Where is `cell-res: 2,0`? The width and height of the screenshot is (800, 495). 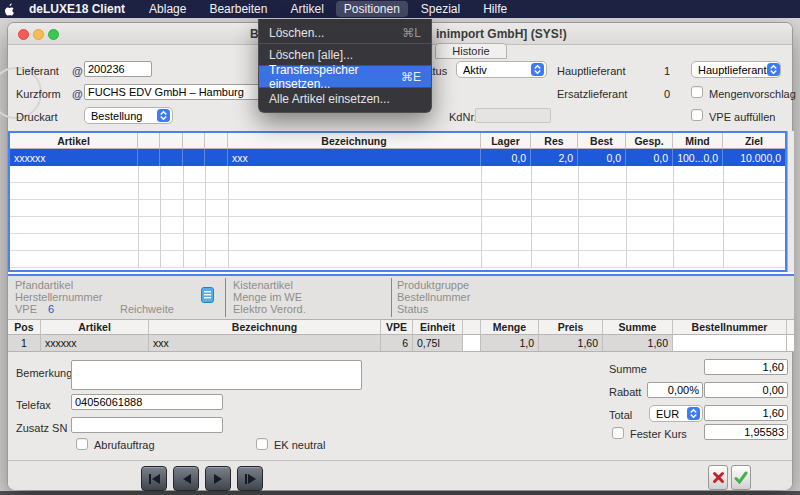
cell-res: 2,0 is located at coordinates (554, 158).